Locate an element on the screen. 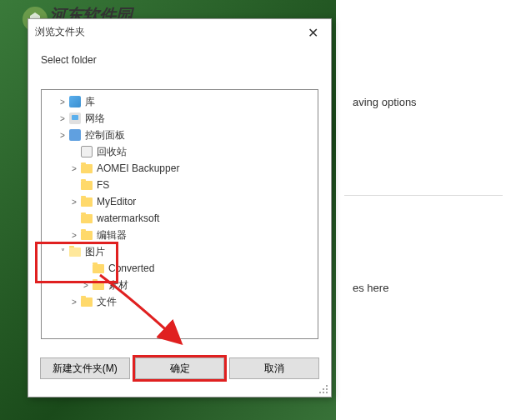  resize-grip is located at coordinates (323, 389).